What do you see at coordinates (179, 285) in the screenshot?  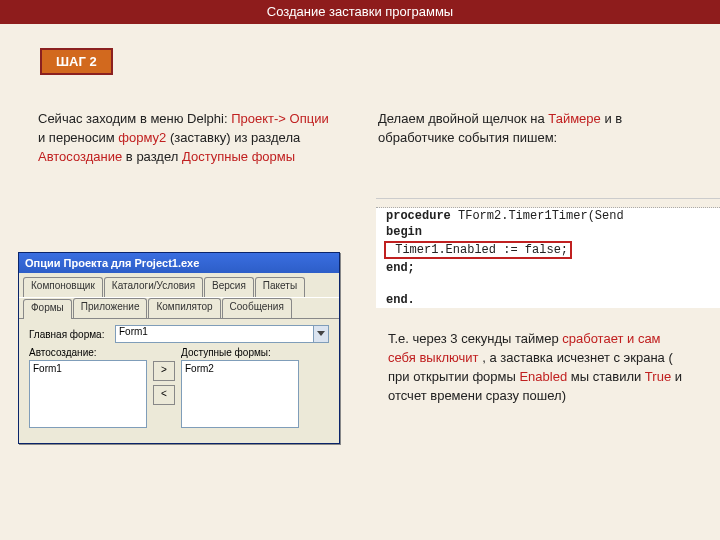 I see `tab-row-top: Компоновщик Каталоги/Условия Версия Паке…` at bounding box center [179, 285].